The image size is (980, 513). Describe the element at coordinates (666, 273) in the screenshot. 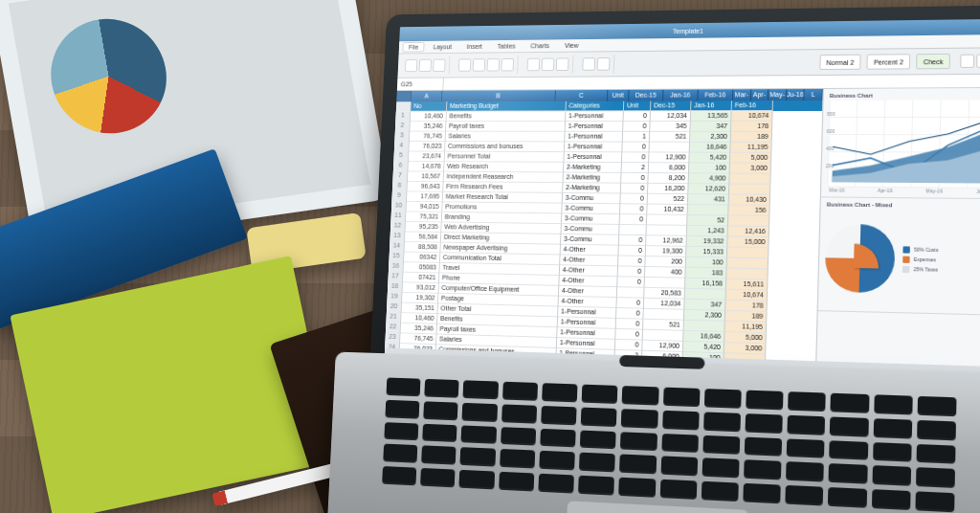

I see `cell: 400` at that location.